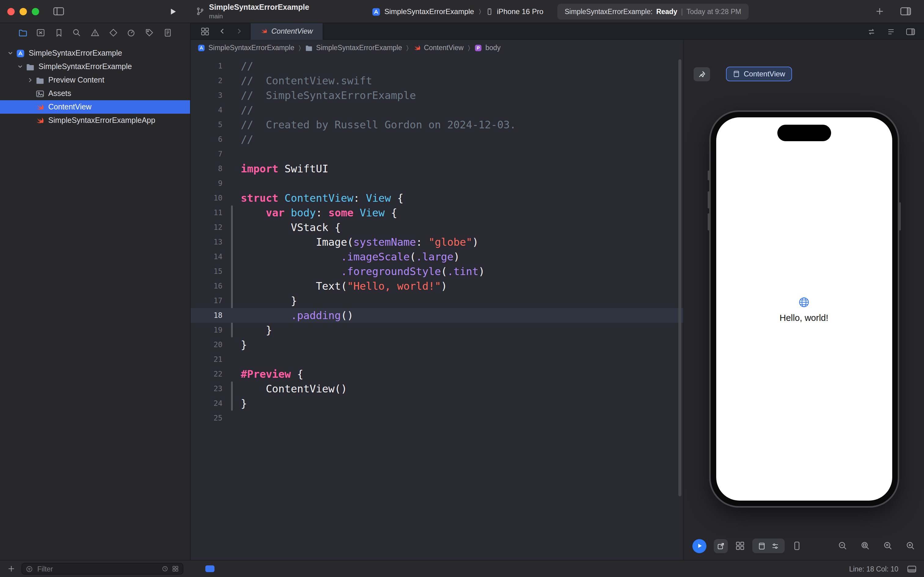 The image size is (924, 577). What do you see at coordinates (871, 31) in the screenshot?
I see `code-review-icon` at bounding box center [871, 31].